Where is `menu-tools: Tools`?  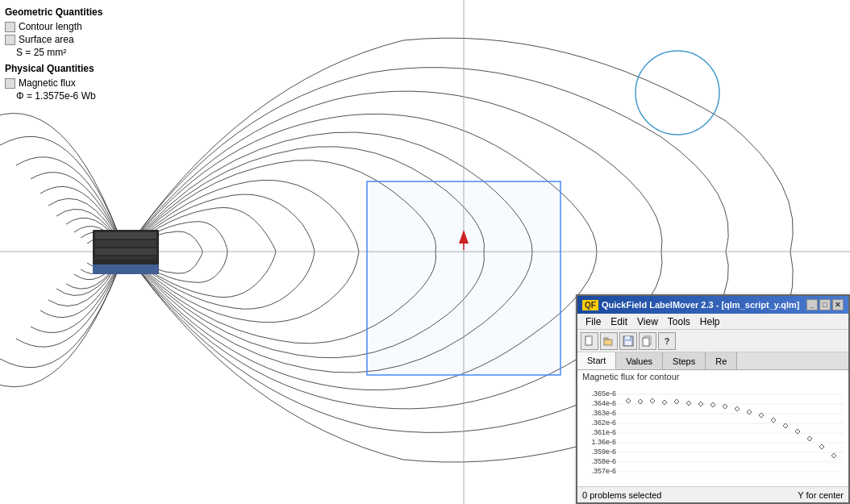
menu-tools: Tools is located at coordinates (679, 322).